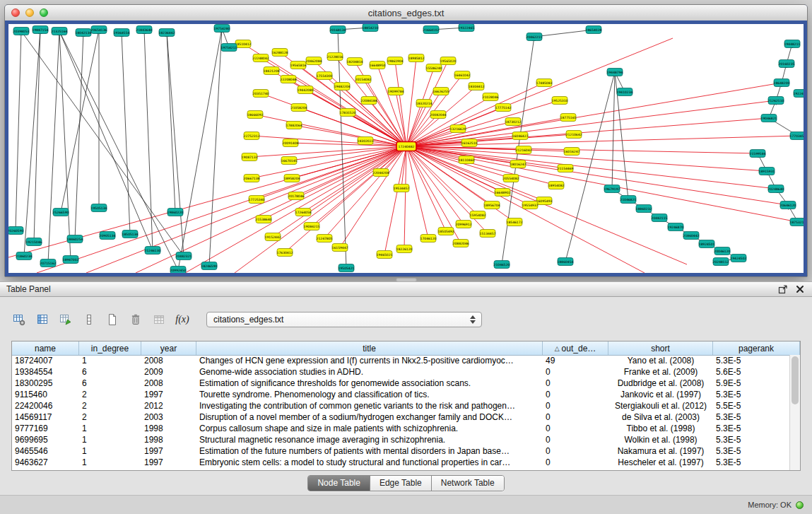 This screenshot has width=812, height=514. I want to click on network-node: 20654136, so click(99, 30).